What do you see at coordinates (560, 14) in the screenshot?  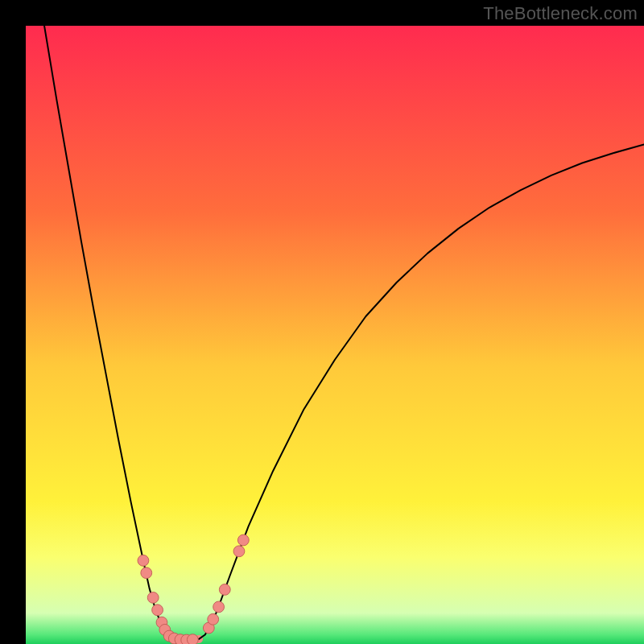 I see `watermark-text: TheBottleneck.com` at bounding box center [560, 14].